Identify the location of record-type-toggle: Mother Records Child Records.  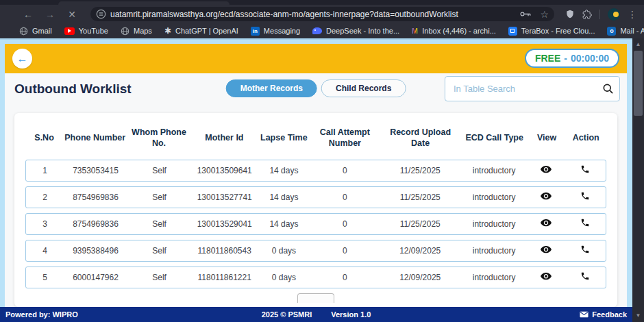
(317, 88).